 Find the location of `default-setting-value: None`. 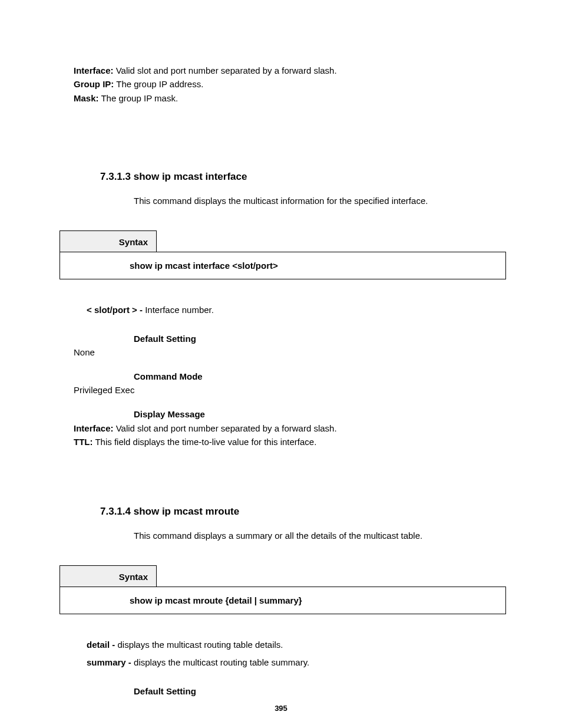

default-setting-value: None is located at coordinates (290, 353).